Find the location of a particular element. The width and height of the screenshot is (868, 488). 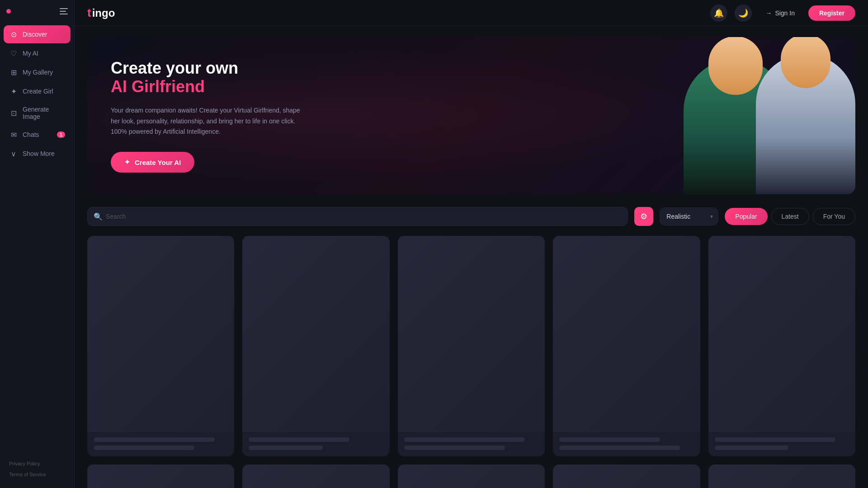

menu-toggle-button is located at coordinates (64, 11).